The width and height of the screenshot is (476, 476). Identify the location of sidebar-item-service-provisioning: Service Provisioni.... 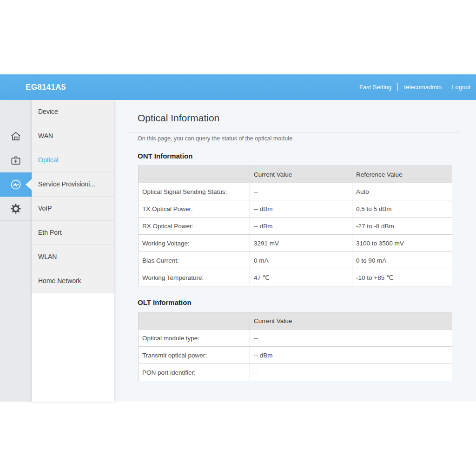
(73, 185).